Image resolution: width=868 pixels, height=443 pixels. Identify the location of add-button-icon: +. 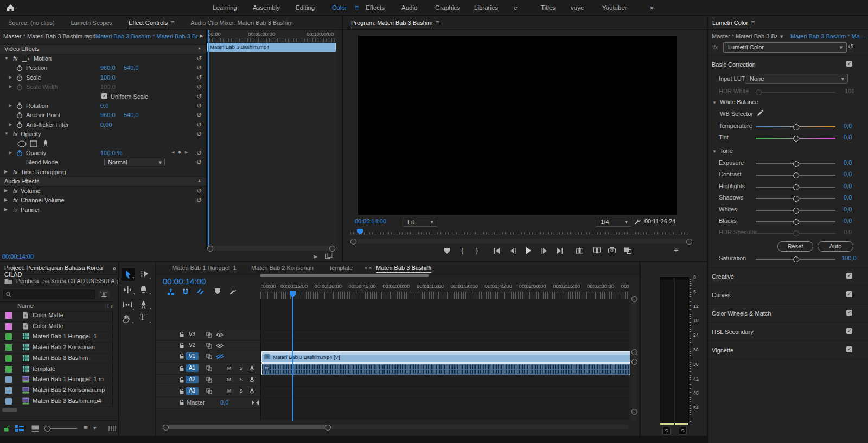
(676, 249).